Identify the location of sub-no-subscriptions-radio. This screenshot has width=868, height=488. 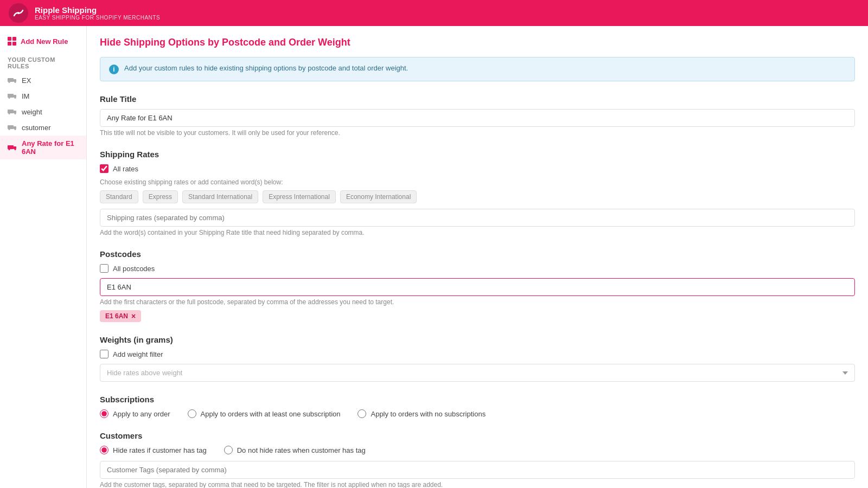
(362, 414).